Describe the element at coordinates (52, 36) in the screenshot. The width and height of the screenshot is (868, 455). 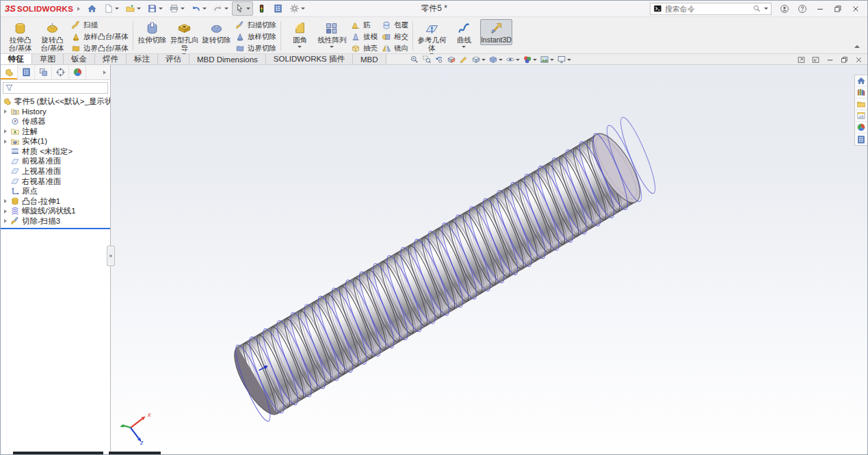
I see `ribbon-button-revolve-boss: 旋转凸台/基体` at that location.